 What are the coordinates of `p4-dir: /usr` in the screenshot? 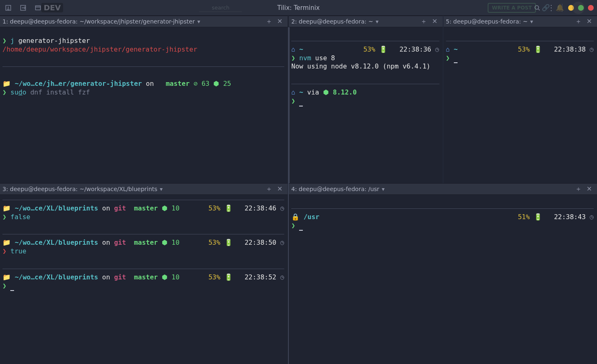 It's located at (312, 217).